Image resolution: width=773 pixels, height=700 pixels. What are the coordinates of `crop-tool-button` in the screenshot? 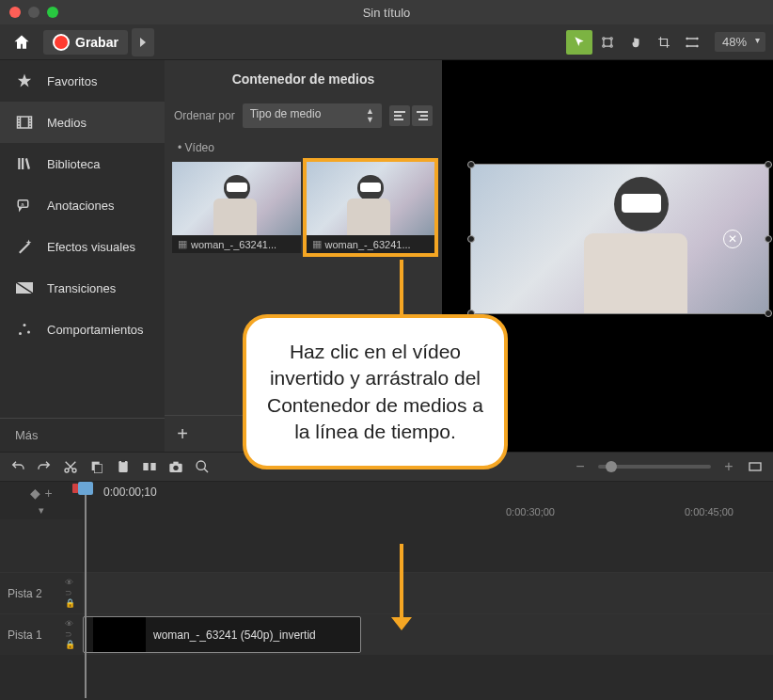 It's located at (664, 42).